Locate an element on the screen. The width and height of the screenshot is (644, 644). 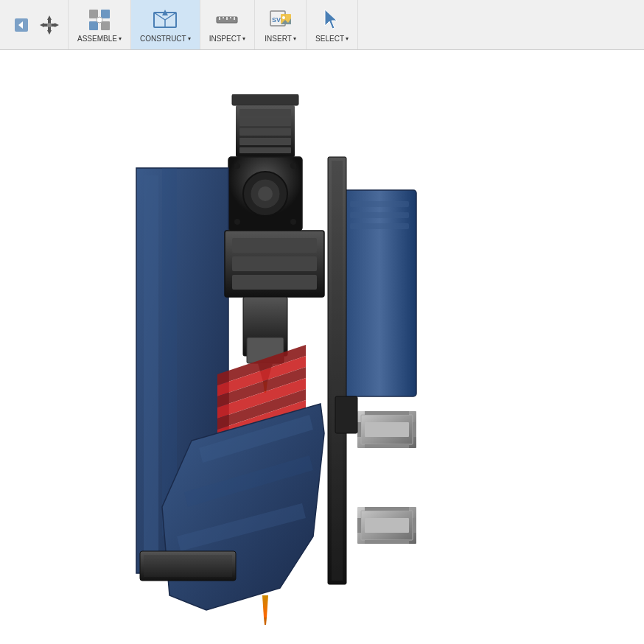
select-button: SELECT ▾ is located at coordinates (332, 25).